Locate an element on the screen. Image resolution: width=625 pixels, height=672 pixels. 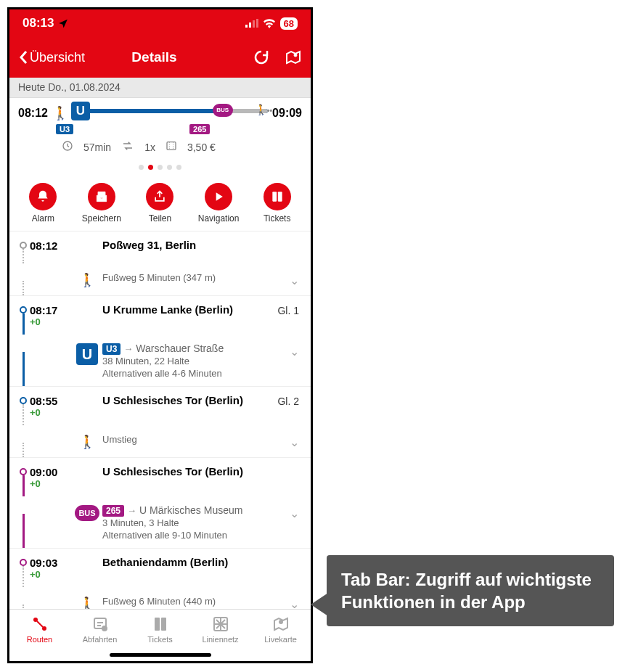
step-platform: Gl. 1 is located at coordinates (290, 315).